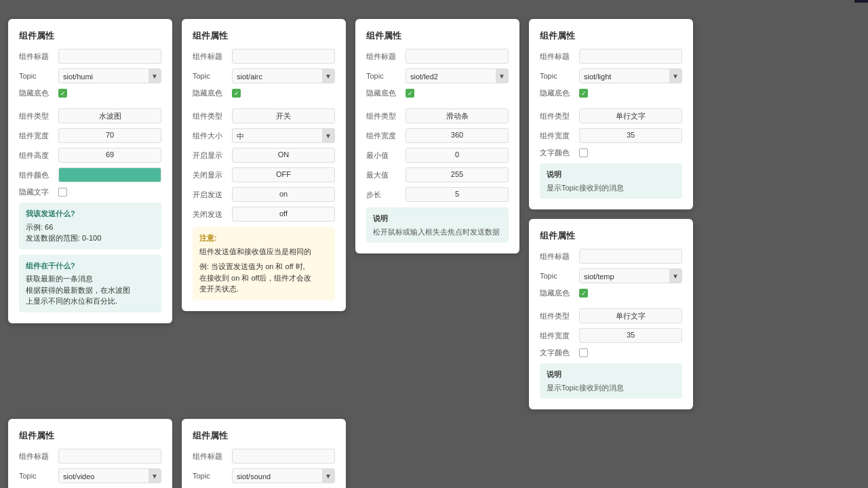 This screenshot has height=488, width=868. Describe the element at coordinates (611, 181) in the screenshot. I see `desc-box: 说明显示Topic接收到的消息` at that location.